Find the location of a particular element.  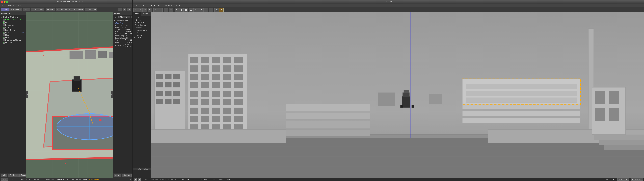

gz-menu-camera: Camera is located at coordinates (151, 5).